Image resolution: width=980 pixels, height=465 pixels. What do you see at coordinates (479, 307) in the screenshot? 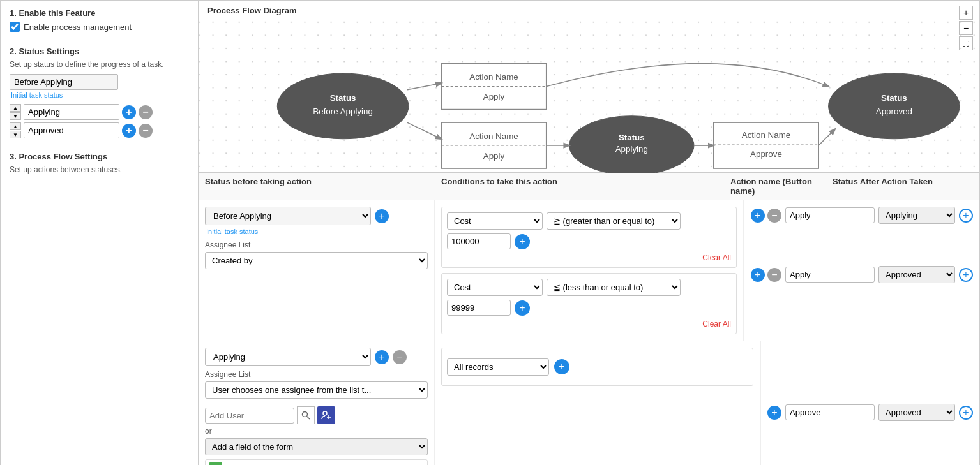
I see `condition2-value` at bounding box center [479, 307].